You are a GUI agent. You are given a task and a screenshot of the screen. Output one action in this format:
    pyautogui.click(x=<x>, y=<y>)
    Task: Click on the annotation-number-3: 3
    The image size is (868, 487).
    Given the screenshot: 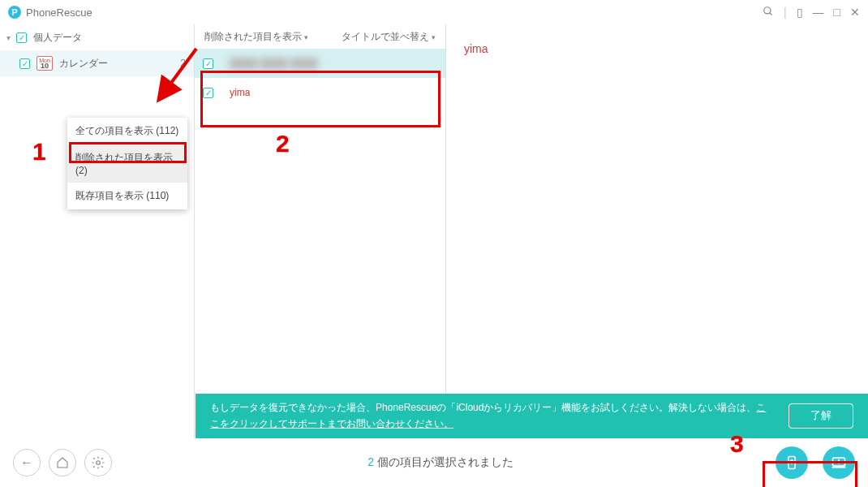 What is the action you would take?
    pyautogui.click(x=737, y=444)
    